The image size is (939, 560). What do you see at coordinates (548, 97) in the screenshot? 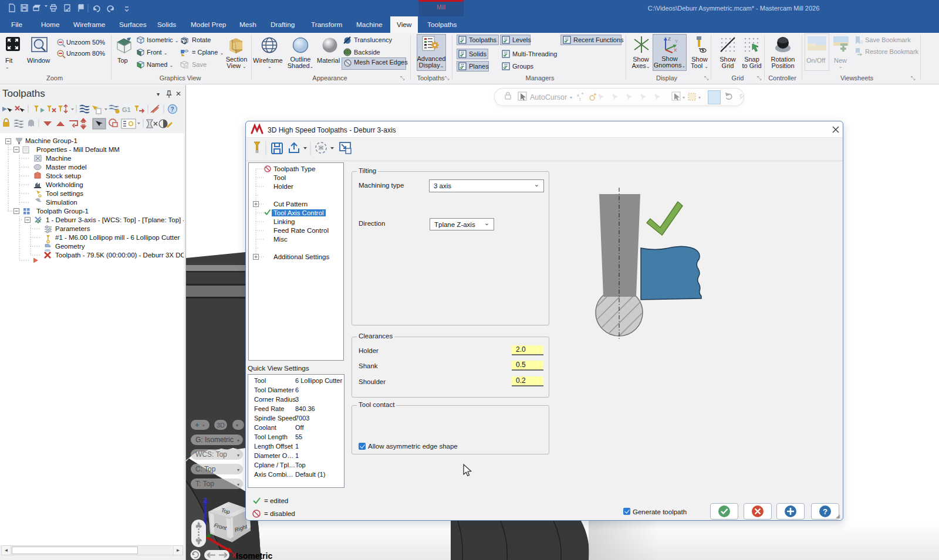
I see `svg-text: AutoCursor` at bounding box center [548, 97].